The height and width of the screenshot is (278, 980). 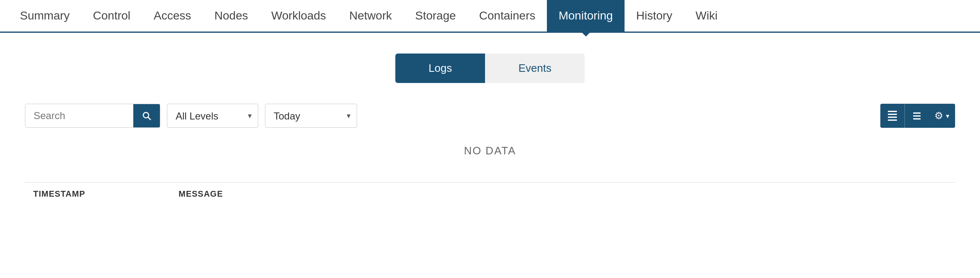 What do you see at coordinates (213, 116) in the screenshot?
I see `levels-dropdown: All LevelsDebugInfoWarningError` at bounding box center [213, 116].